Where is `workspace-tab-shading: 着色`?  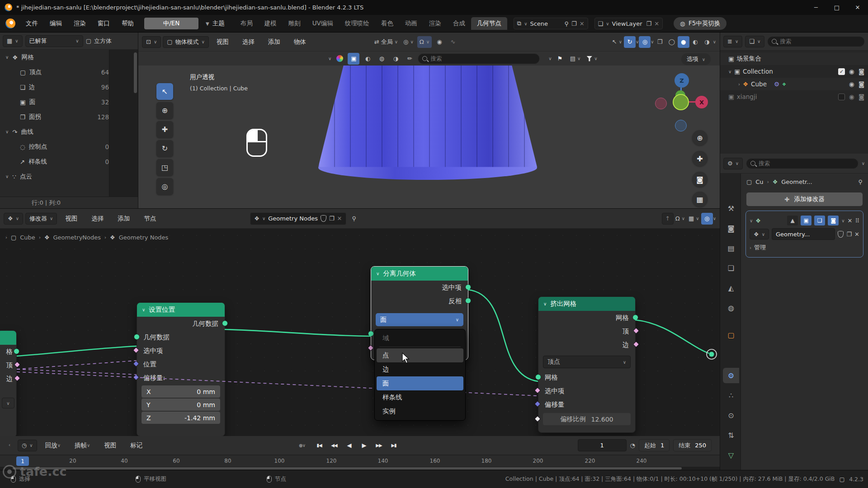
workspace-tab-shading: 着色 is located at coordinates (387, 23).